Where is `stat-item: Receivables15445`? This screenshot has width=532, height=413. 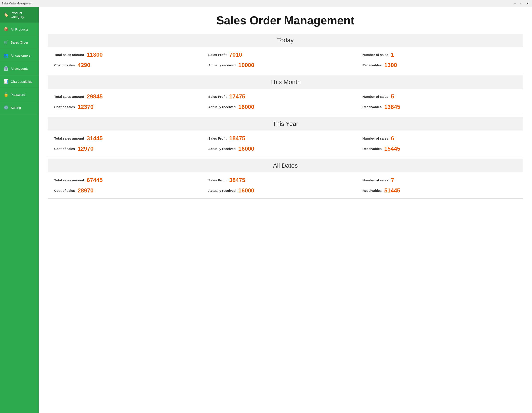 stat-item: Receivables15445 is located at coordinates (439, 149).